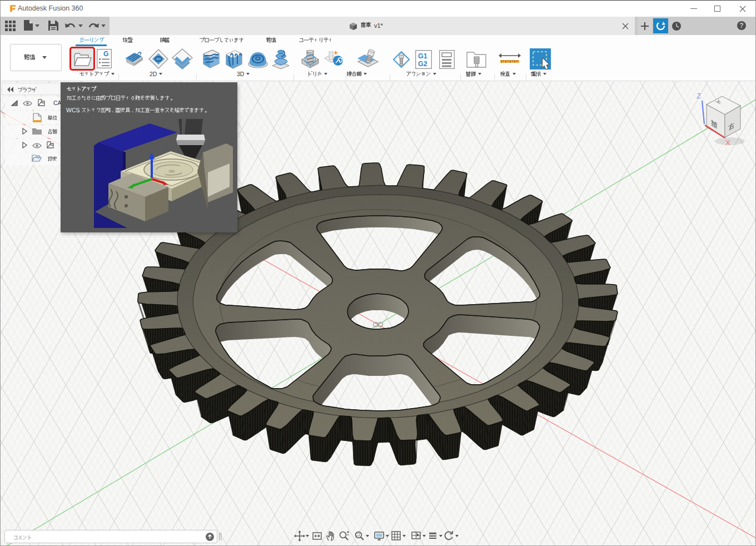  What do you see at coordinates (422, 56) in the screenshot?
I see `svg-text: G1` at bounding box center [422, 56].